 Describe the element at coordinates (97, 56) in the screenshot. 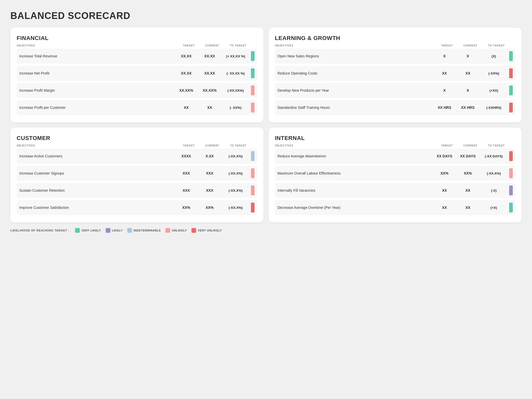

I see `financial-row-0-label: Increase Total Revenue` at that location.